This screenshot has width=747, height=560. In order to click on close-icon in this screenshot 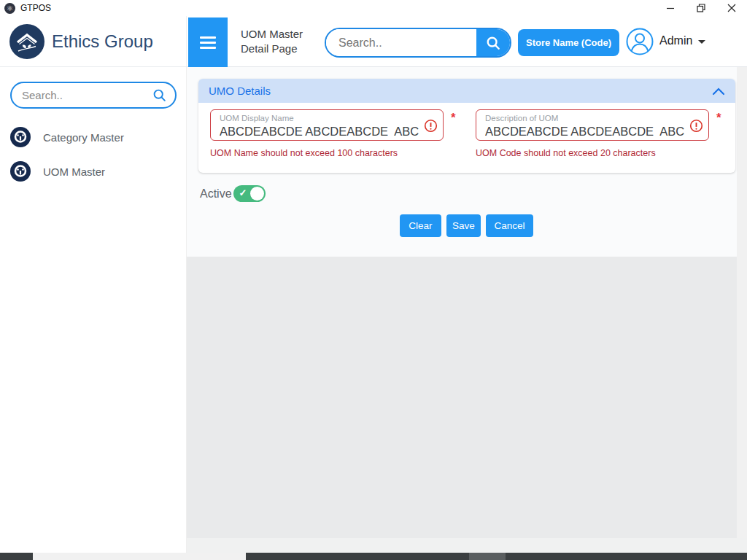, I will do `click(732, 8)`.